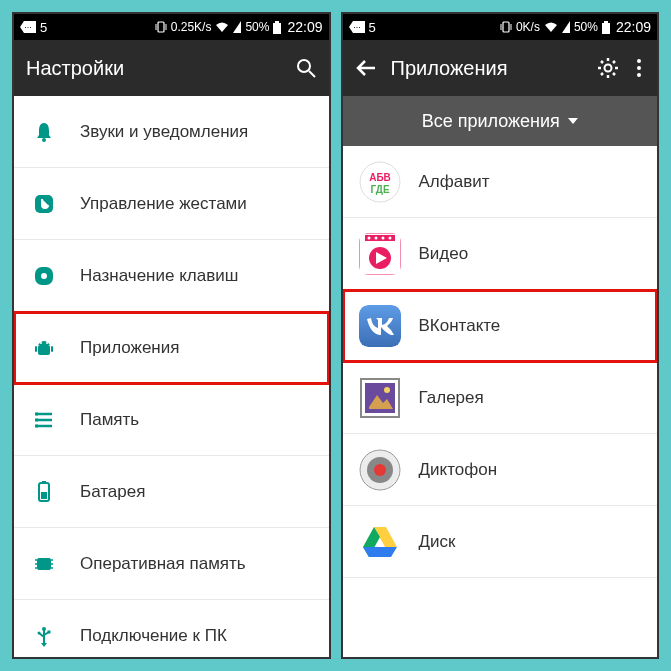  Describe the element at coordinates (172, 276) in the screenshot. I see `row-key-assignment: Назначение клавиш` at that location.